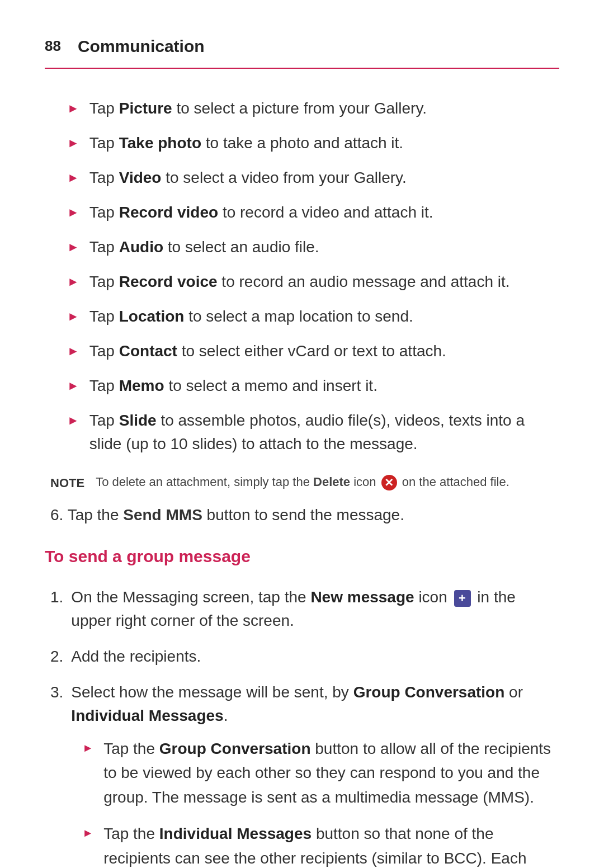 This screenshot has height=868, width=604. What do you see at coordinates (53, 46) in the screenshot?
I see `page-number: 88` at bounding box center [53, 46].